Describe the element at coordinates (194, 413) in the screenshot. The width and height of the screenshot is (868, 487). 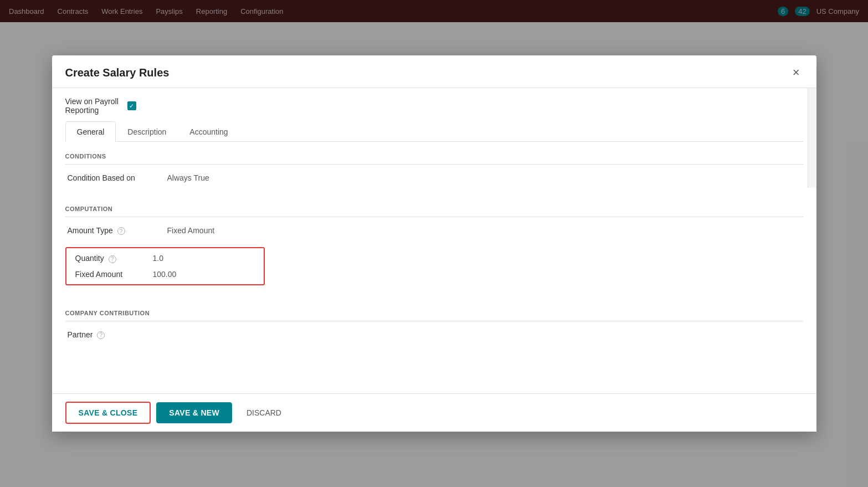
I see `save-new-button: SAVE & NEW` at that location.